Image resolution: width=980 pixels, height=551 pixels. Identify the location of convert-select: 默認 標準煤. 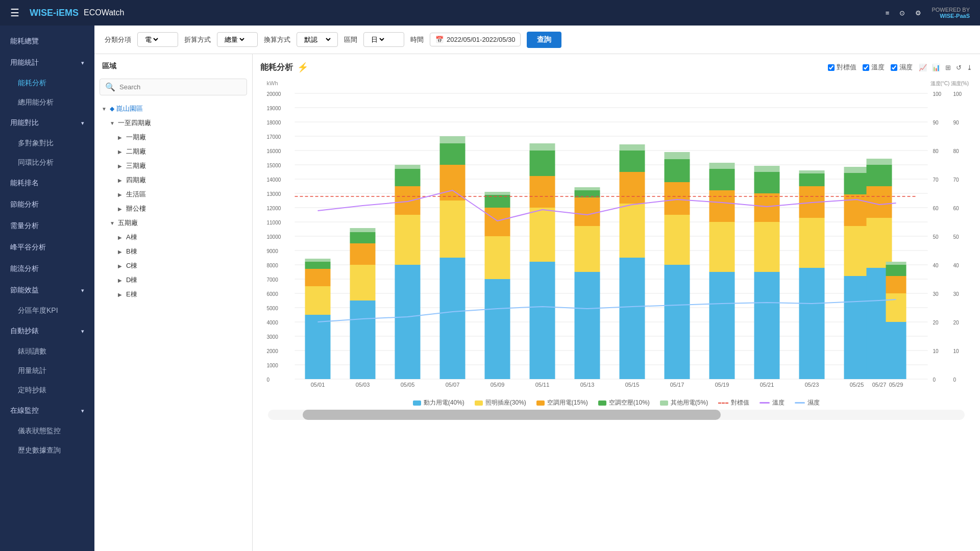
(317, 40).